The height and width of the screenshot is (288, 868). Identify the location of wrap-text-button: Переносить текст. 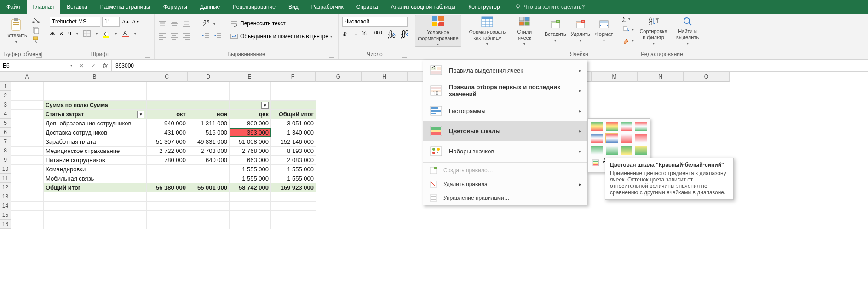
(281, 23).